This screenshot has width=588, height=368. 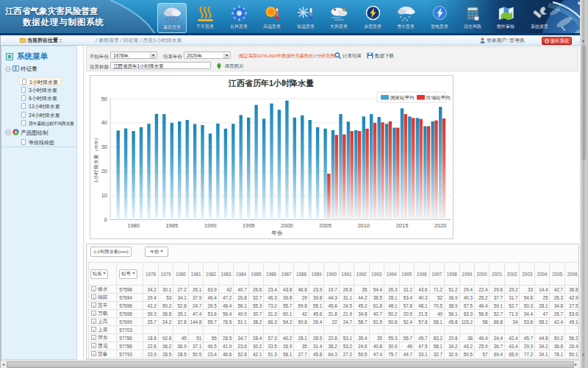 What do you see at coordinates (172, 225) in the screenshot?
I see `svg-text: 1985` at bounding box center [172, 225].